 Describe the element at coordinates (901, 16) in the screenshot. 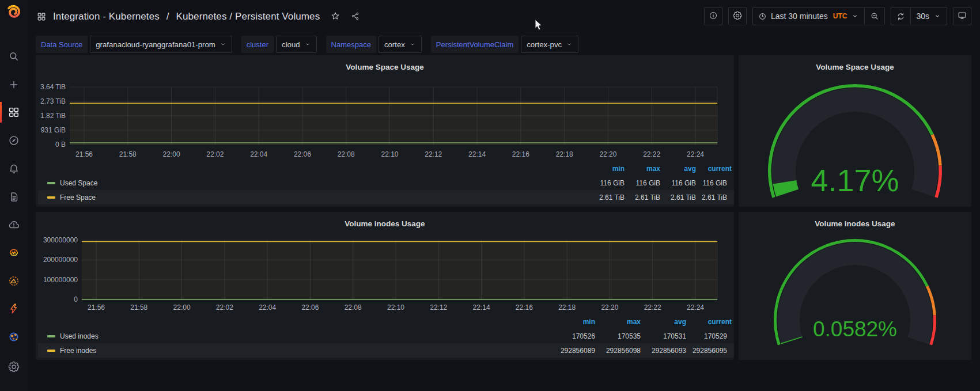

I see `refresh-icon` at that location.